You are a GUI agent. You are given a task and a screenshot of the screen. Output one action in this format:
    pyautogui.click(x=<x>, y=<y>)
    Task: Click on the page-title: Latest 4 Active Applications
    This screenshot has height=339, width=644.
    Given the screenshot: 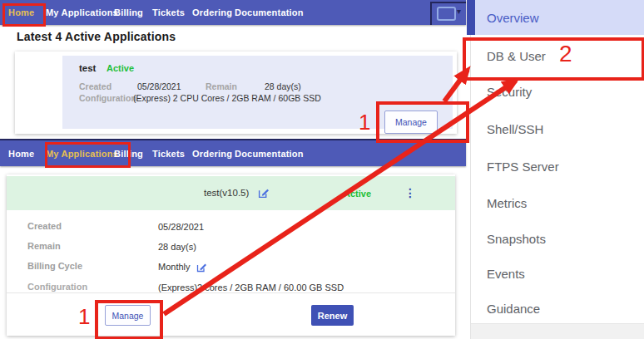 What is the action you would take?
    pyautogui.click(x=97, y=37)
    